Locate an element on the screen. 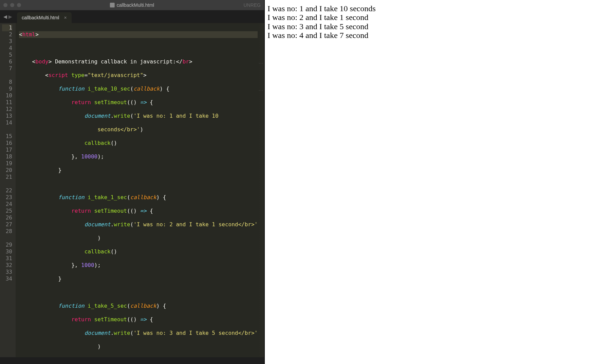  line-number: 15 is located at coordinates (7, 136).